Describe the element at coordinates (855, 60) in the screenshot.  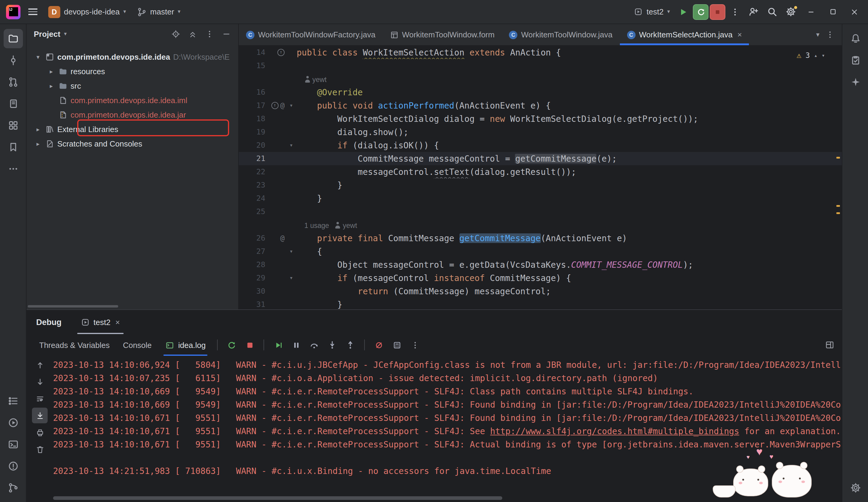
I see `verification-button` at that location.